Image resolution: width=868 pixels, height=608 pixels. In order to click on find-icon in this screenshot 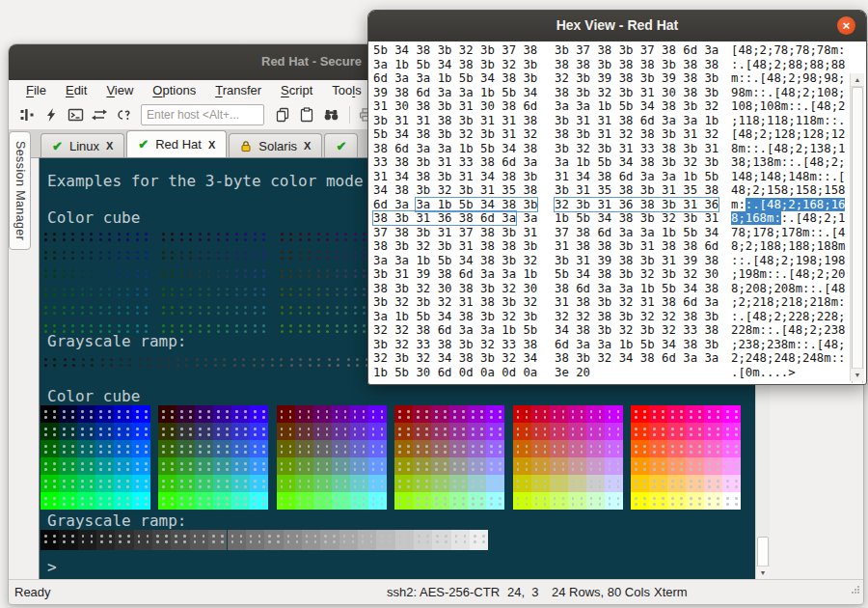, I will do `click(331, 115)`.